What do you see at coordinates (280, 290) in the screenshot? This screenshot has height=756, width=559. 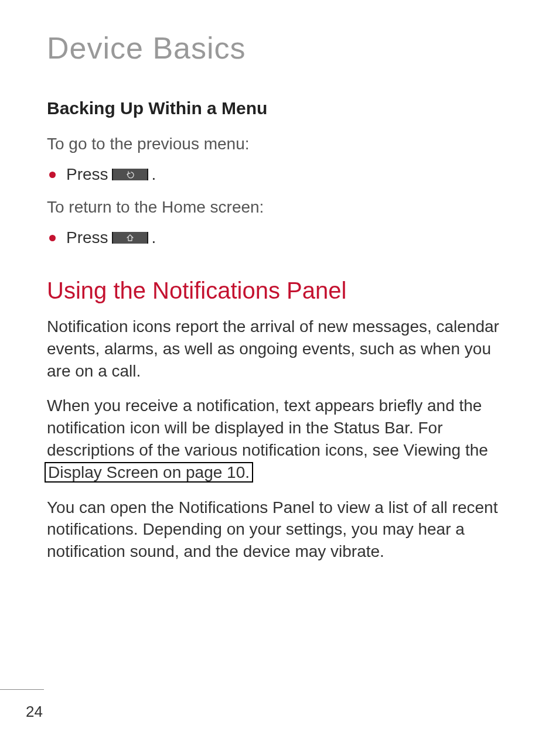 I see `section-notifications-title: Using the Notifications Panel` at bounding box center [280, 290].